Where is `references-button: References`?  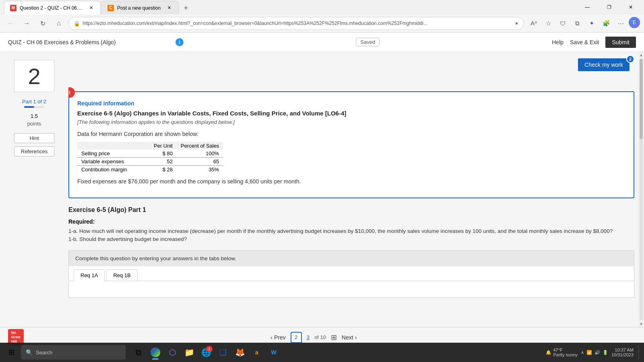
references-button: References is located at coordinates (34, 151).